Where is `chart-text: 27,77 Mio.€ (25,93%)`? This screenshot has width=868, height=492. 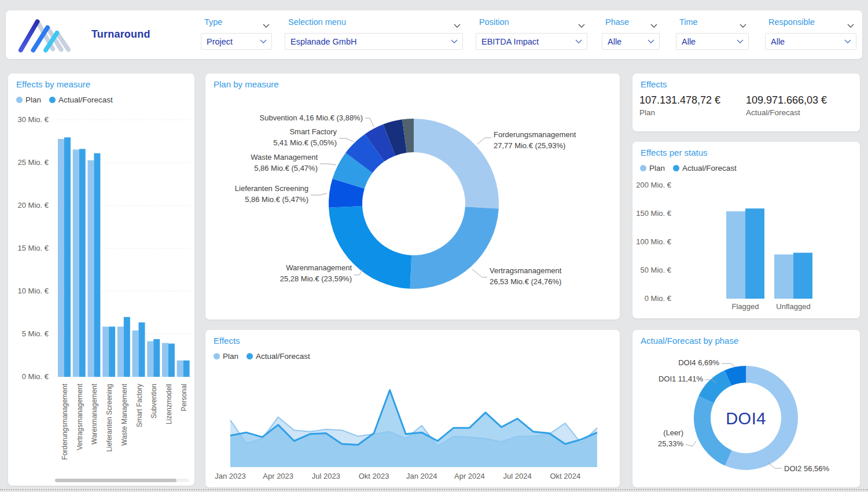 chart-text: 27,77 Mio.€ (25,93%) is located at coordinates (529, 146).